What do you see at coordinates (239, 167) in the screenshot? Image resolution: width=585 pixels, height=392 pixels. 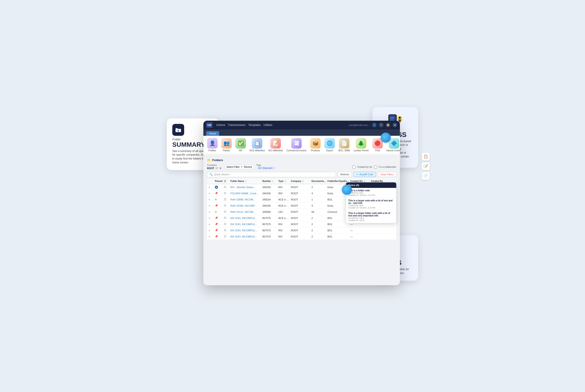 I see `filter-select: Select Filter ▼ Recent` at bounding box center [239, 167].